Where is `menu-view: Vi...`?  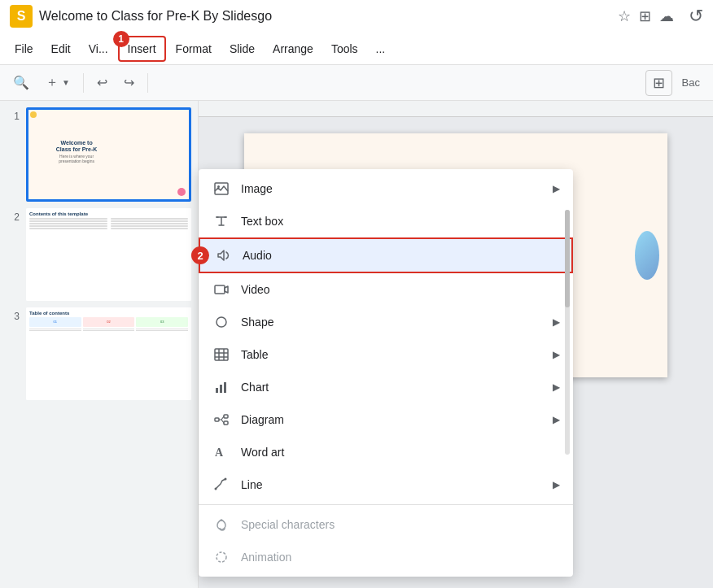
menu-view: Vi... is located at coordinates (98, 49).